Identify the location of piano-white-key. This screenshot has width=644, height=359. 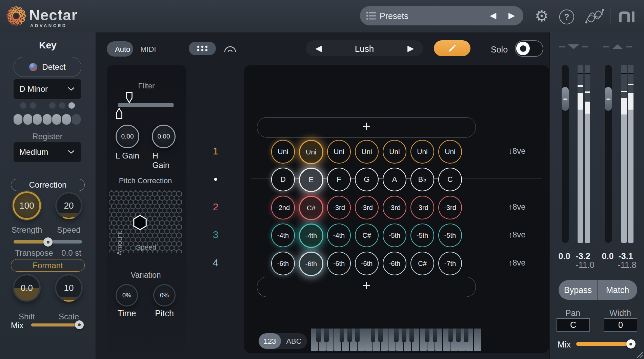
(477, 340).